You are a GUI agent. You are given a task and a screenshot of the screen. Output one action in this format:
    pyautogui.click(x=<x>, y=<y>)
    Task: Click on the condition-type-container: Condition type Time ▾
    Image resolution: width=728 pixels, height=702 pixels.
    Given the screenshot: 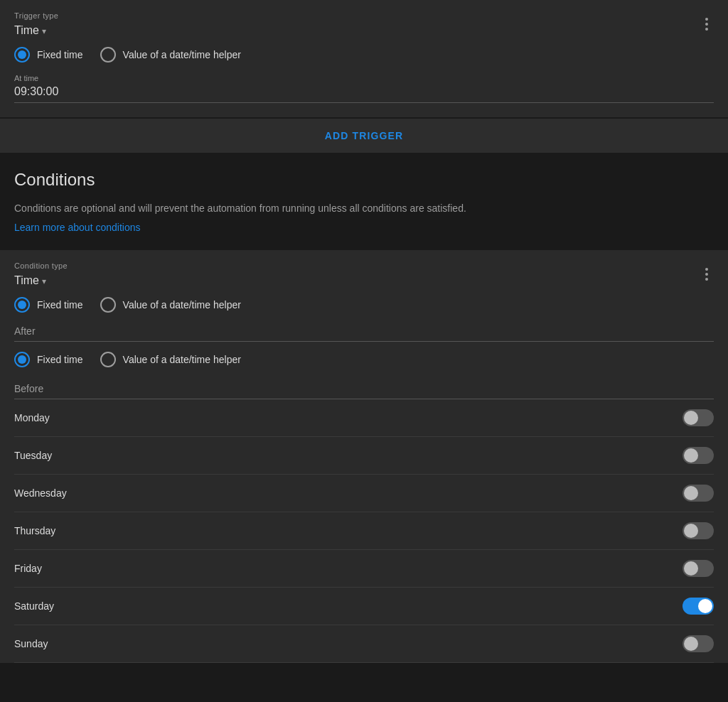 What is the action you would take?
    pyautogui.click(x=41, y=274)
    